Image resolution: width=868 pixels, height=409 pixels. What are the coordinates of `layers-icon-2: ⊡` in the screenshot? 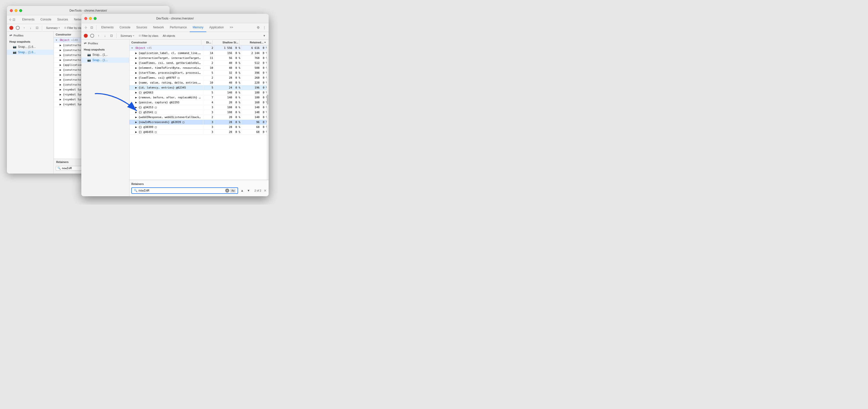 It's located at (92, 28).